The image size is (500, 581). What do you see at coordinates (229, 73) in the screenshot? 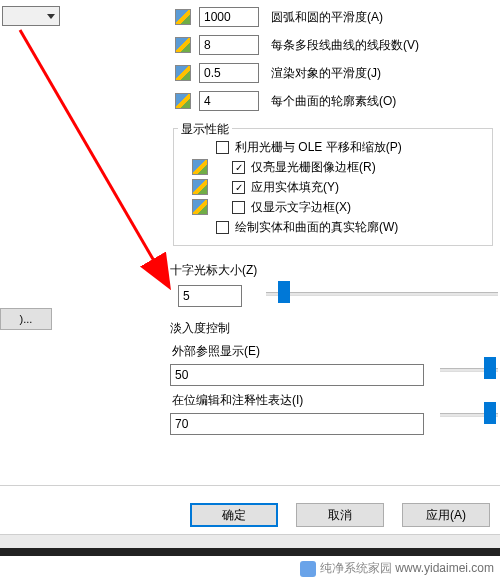
I see `render-smoothness-input` at bounding box center [229, 73].